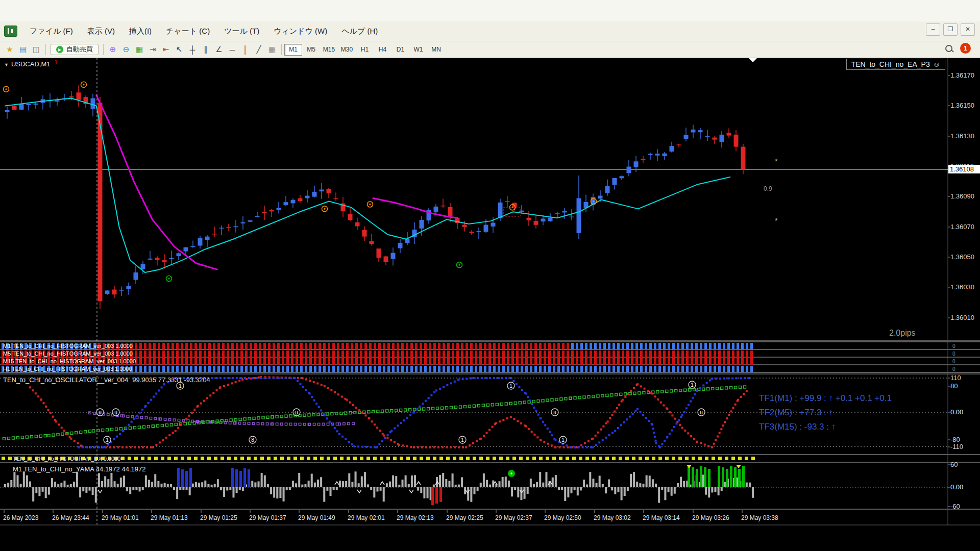  What do you see at coordinates (107, 380) in the screenshot?
I see `oscillator-label: TEN_to_CHI_no_OSCILLATOR__ver_00499.9035…` at bounding box center [107, 380].